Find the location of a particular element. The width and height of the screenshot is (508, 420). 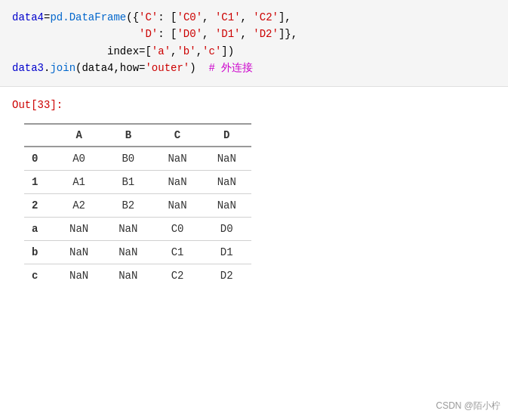

row-index-cell: 2 is located at coordinates (39, 205).